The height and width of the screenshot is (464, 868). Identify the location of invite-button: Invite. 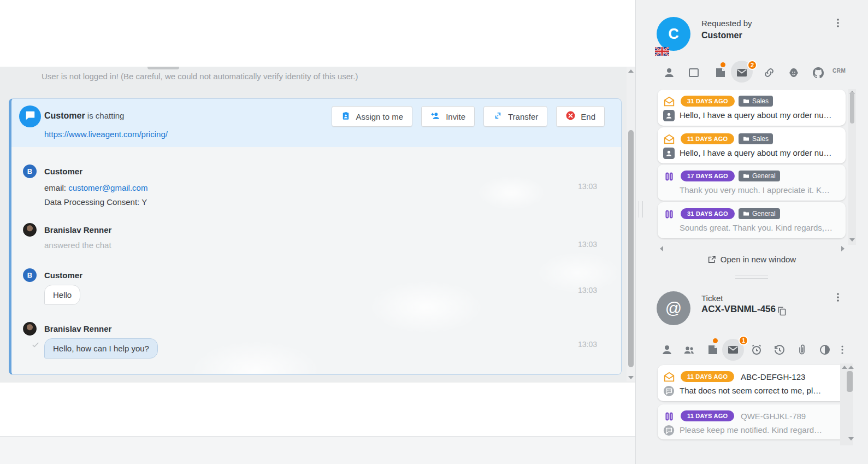
(448, 116).